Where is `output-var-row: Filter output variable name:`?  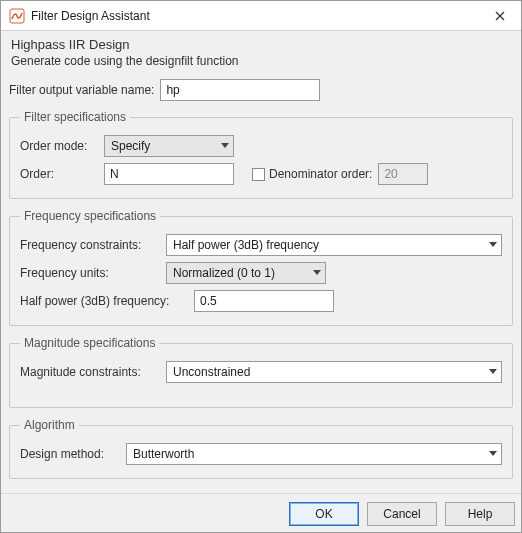 output-var-row: Filter output variable name: is located at coordinates (261, 90).